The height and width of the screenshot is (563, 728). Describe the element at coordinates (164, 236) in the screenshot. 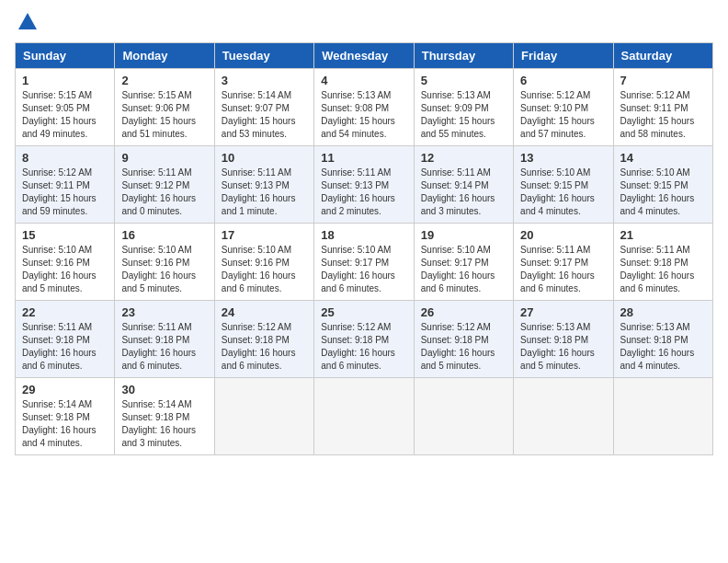

I see `day-number: 16` at that location.